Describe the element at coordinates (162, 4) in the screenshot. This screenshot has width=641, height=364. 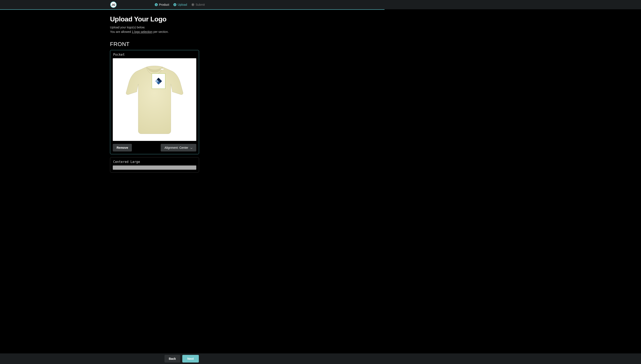
I see `step-product: 1 Product` at that location.